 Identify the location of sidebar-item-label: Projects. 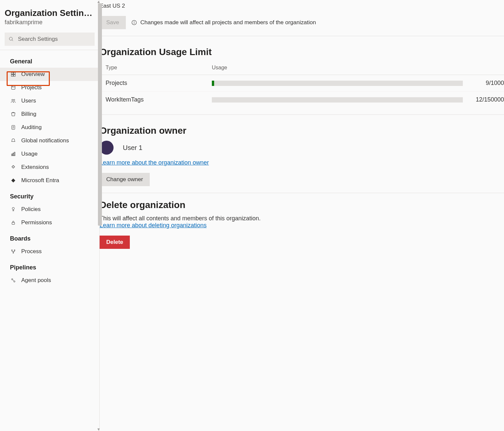
(31, 88).